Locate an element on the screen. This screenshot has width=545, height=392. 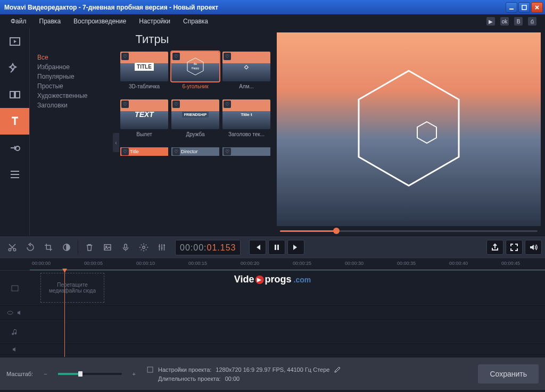
crop-icon is located at coordinates (48, 247).